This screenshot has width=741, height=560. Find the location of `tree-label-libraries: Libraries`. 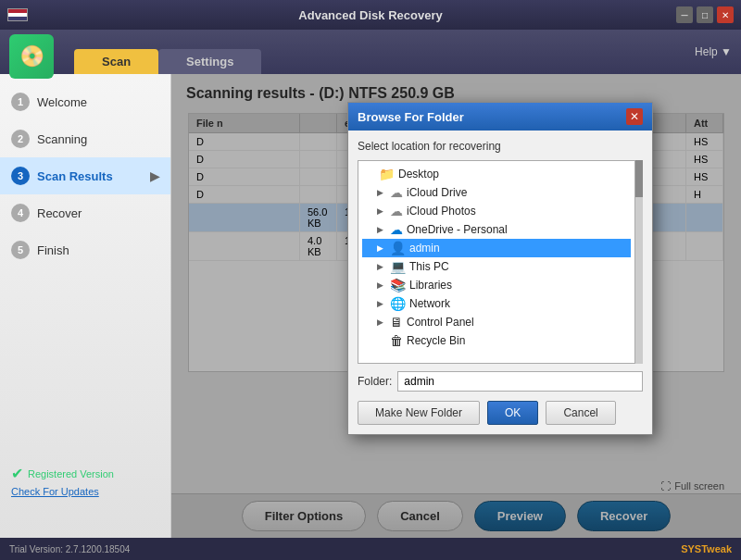

tree-label-libraries: Libraries is located at coordinates (431, 285).